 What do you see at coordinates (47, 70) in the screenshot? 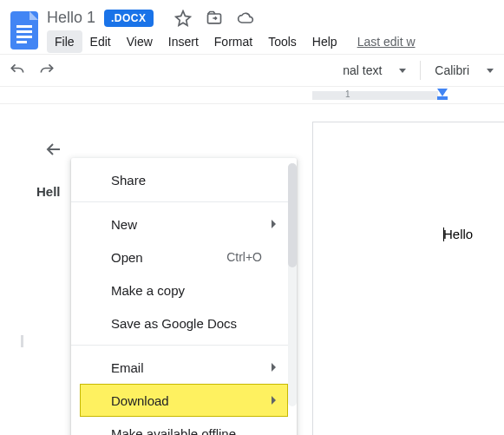
I see `redo-icon` at bounding box center [47, 70].